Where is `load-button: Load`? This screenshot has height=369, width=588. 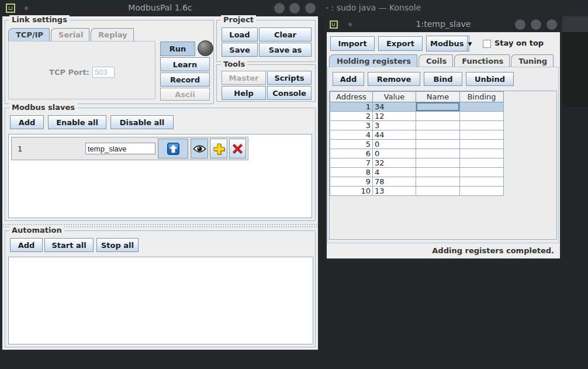
load-button: Load is located at coordinates (240, 35).